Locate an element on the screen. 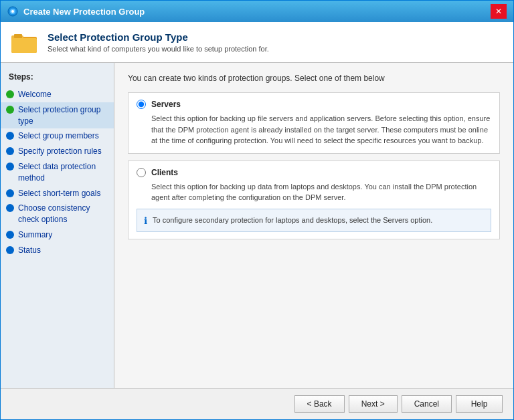 The width and height of the screenshot is (514, 420). steps-label: Steps: is located at coordinates (58, 78).